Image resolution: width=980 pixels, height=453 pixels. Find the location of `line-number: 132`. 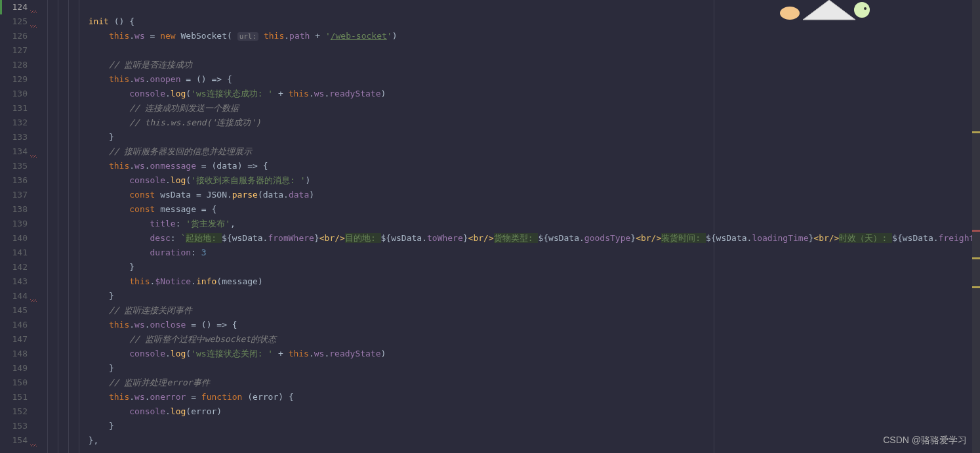

line-number: 132 is located at coordinates (20, 123).